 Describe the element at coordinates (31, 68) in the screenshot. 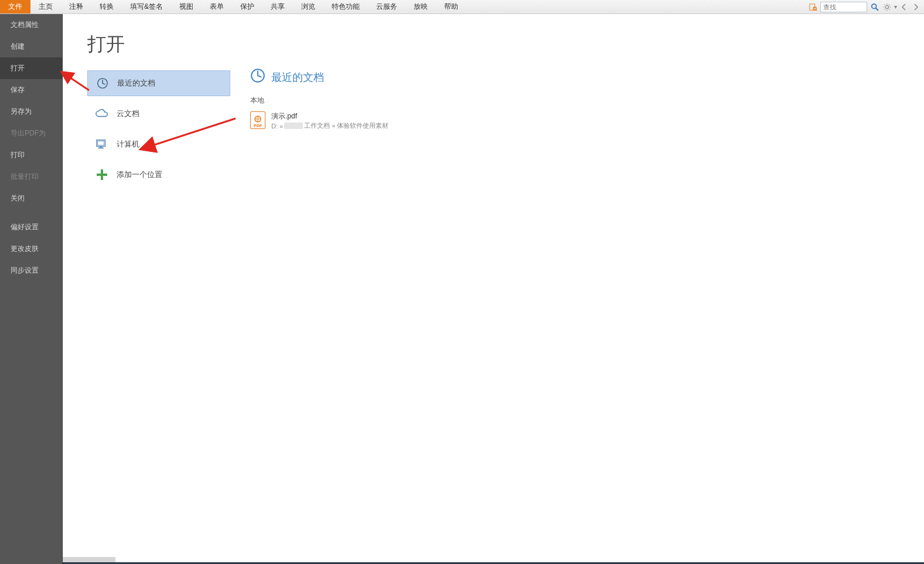

I see `sidebar-item-open: 打开` at that location.